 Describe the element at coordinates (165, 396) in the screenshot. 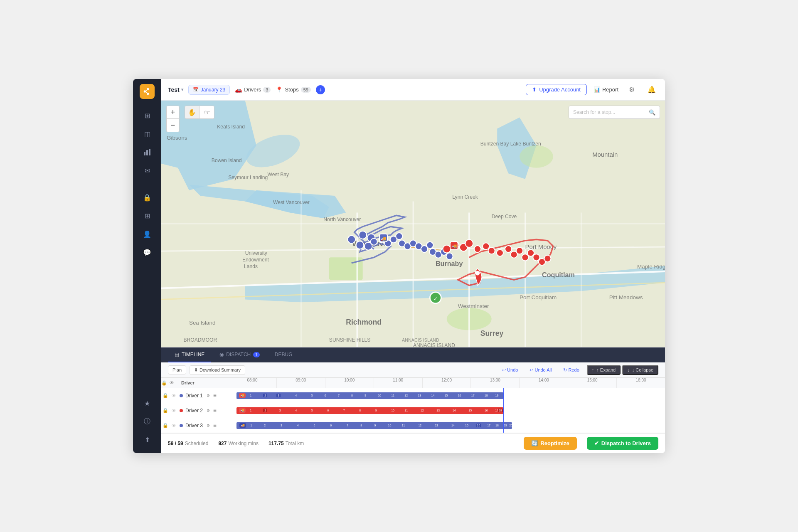

I see `driver1-lock: 🔒` at that location.